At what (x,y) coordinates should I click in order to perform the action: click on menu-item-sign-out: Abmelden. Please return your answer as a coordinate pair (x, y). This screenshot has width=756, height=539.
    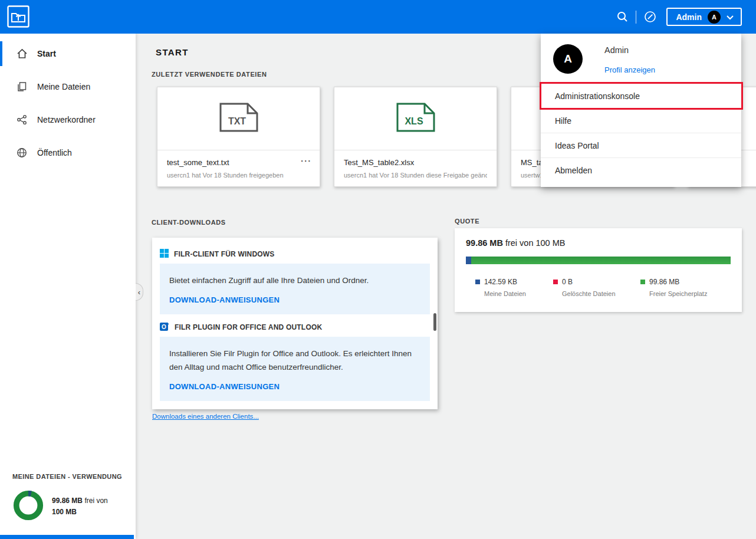
    Looking at the image, I should click on (641, 170).